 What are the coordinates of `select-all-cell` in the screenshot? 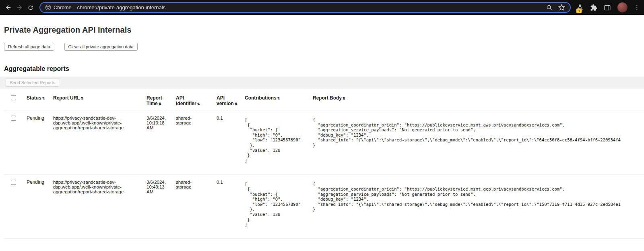 It's located at (15, 101).